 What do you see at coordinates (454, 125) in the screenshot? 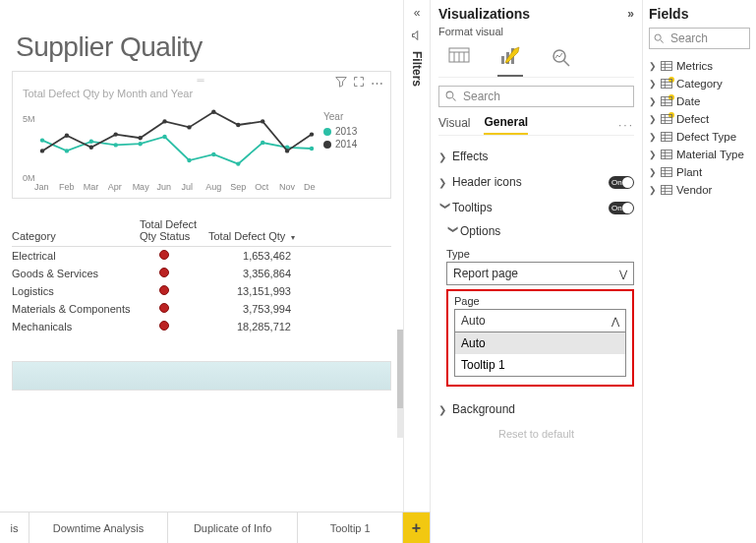
I see `tab-visual: Visual` at bounding box center [454, 125].